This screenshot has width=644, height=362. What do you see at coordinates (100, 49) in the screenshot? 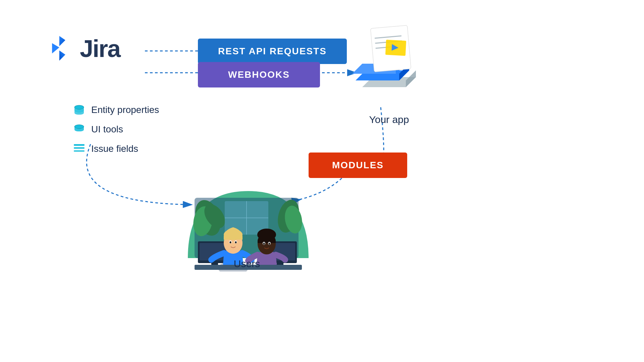
I see `jira-logo-text: Jira` at bounding box center [100, 49].